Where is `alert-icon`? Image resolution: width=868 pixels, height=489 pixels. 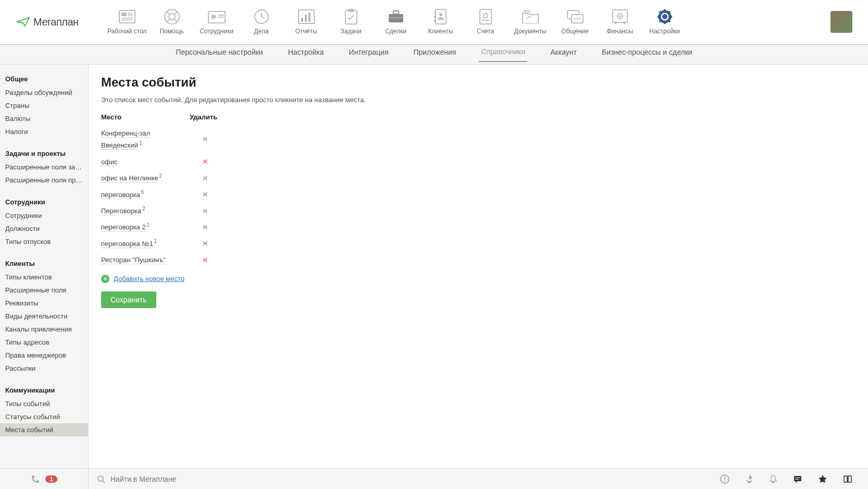 alert-icon is located at coordinates (725, 479).